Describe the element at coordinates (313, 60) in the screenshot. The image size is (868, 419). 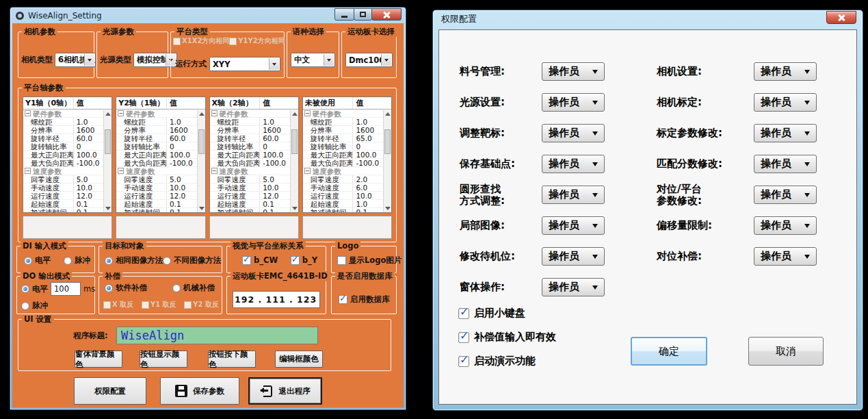
I see `language-dropdown: 中文` at that location.